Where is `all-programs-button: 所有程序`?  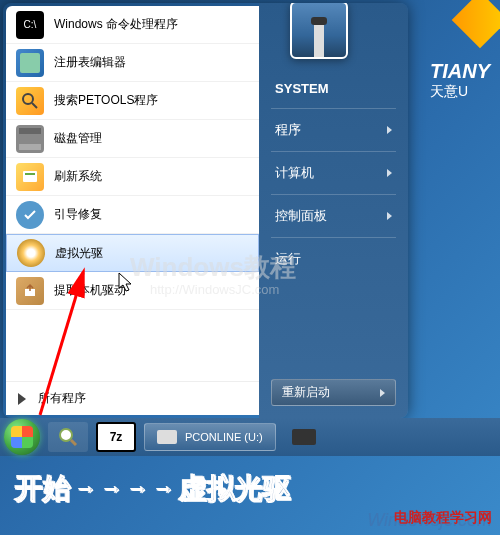 all-programs-button: 所有程序 is located at coordinates (132, 398).